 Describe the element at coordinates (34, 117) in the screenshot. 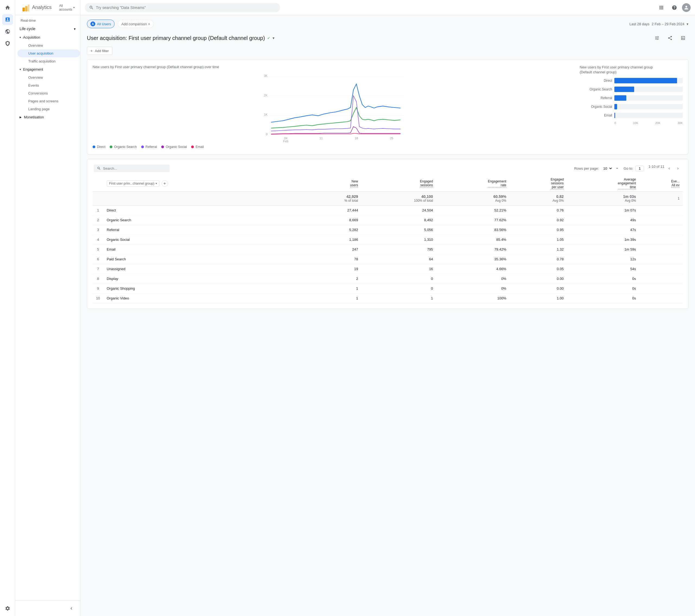

I see `sidebar-monetisation-label: Monetisation` at that location.